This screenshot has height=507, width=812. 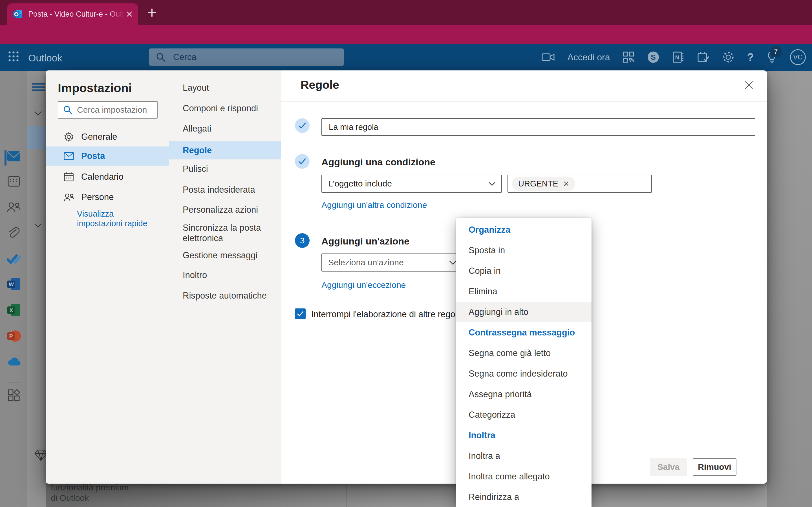 What do you see at coordinates (589, 57) in the screenshot?
I see `sign-in-link: Accedi ora` at bounding box center [589, 57].